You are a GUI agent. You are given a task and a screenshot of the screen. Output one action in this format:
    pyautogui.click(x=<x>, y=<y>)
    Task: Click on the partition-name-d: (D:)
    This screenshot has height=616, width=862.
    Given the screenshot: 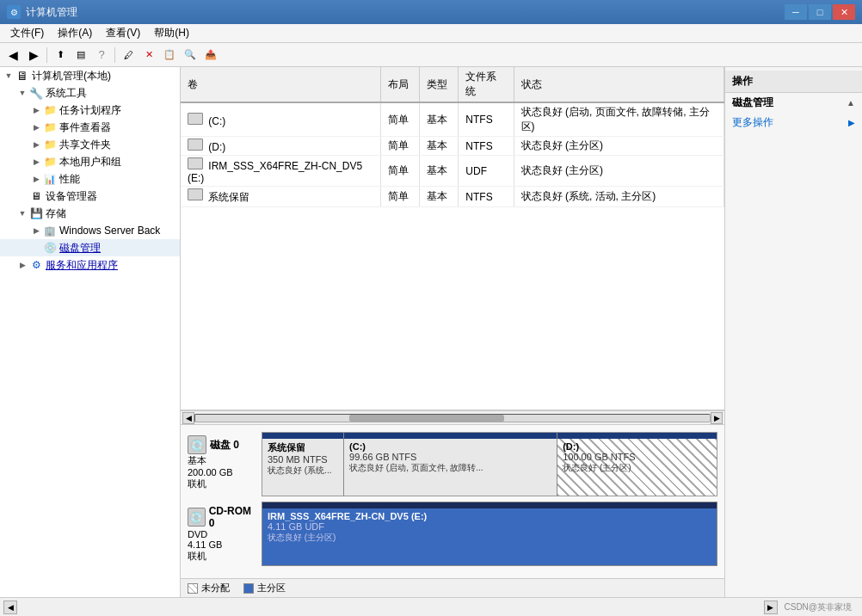 What is the action you would take?
    pyautogui.click(x=637, y=447)
    